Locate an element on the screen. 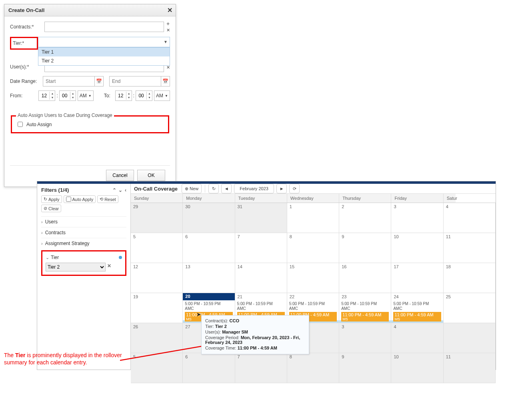 Image resolution: width=532 pixels, height=400 pixels. dialog-title: Create On-Call is located at coordinates (26, 10).